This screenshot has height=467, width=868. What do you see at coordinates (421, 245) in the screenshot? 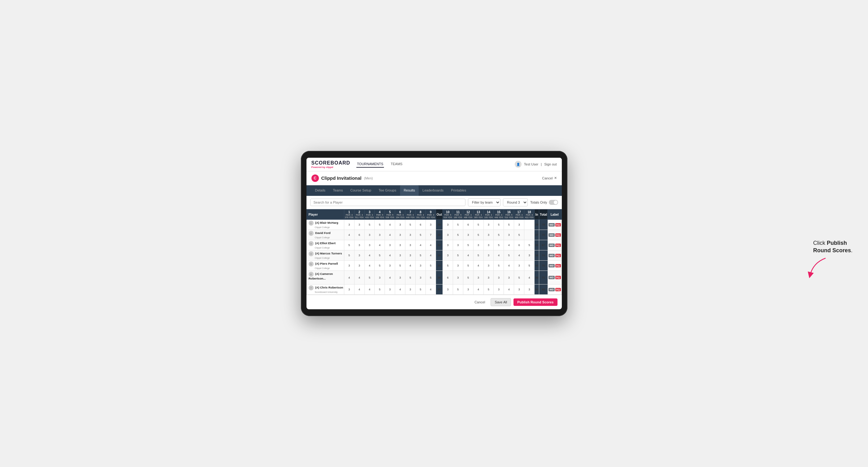
I see `hole-score-8: 4` at bounding box center [421, 245].